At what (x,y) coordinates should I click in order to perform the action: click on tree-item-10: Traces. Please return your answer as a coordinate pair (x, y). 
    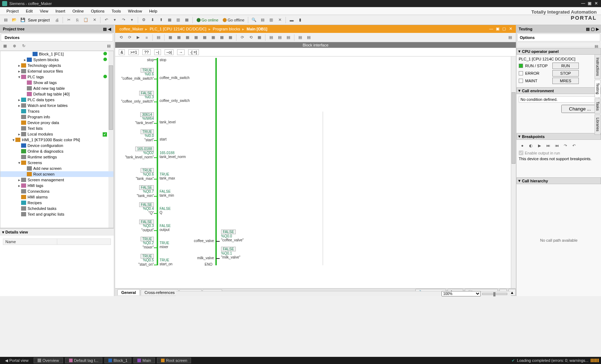
    Looking at the image, I should click on (57, 111).